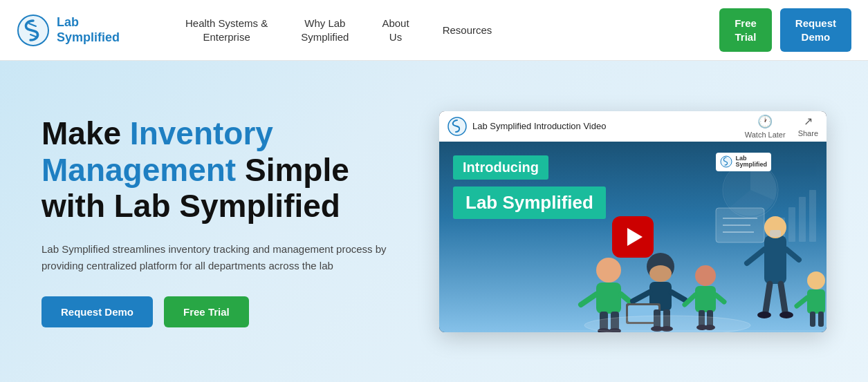  I want to click on lab-symplified-label: Lab Symplified, so click(530, 203).